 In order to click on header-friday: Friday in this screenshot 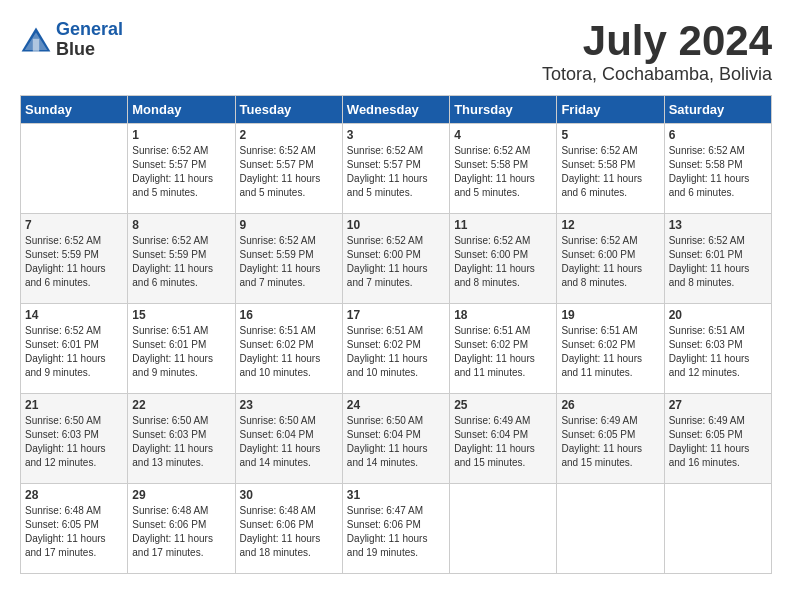, I will do `click(610, 110)`.